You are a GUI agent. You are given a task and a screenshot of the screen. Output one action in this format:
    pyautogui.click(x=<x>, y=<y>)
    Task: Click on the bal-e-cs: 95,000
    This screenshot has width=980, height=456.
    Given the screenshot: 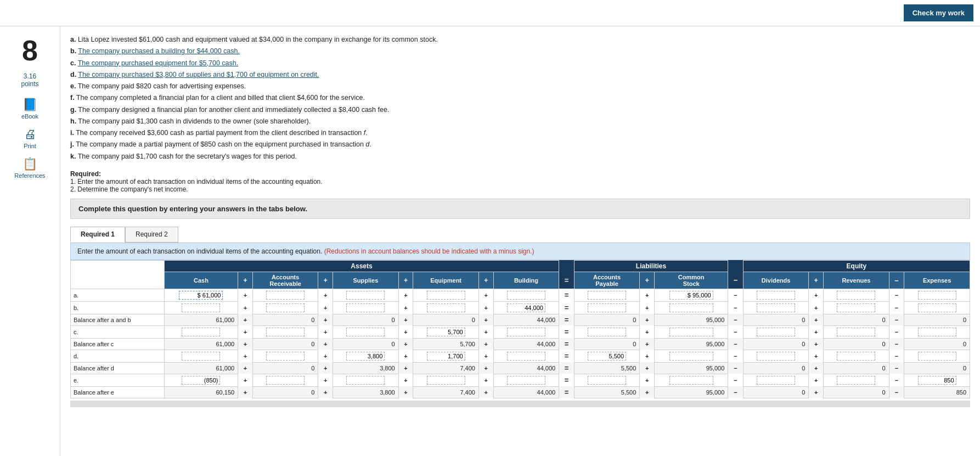 What is the action you would take?
    pyautogui.click(x=691, y=392)
    